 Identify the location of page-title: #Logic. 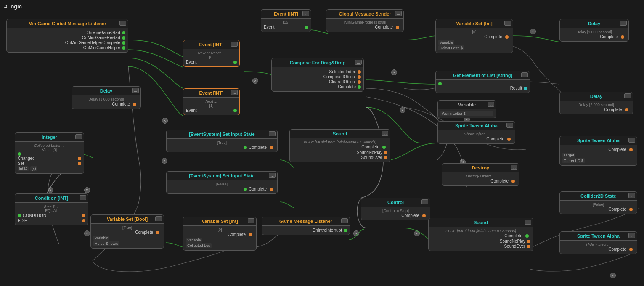
(13, 7).